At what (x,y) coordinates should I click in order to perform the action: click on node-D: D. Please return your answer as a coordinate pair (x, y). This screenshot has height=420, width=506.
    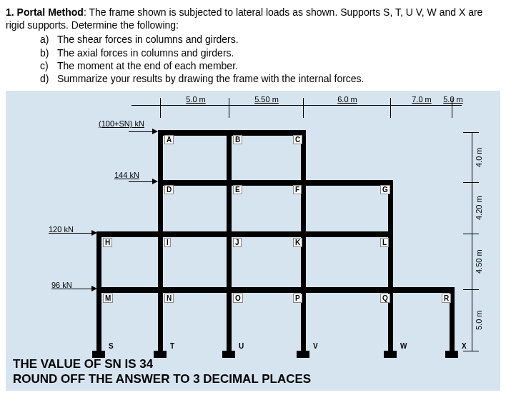
    Looking at the image, I should click on (169, 190).